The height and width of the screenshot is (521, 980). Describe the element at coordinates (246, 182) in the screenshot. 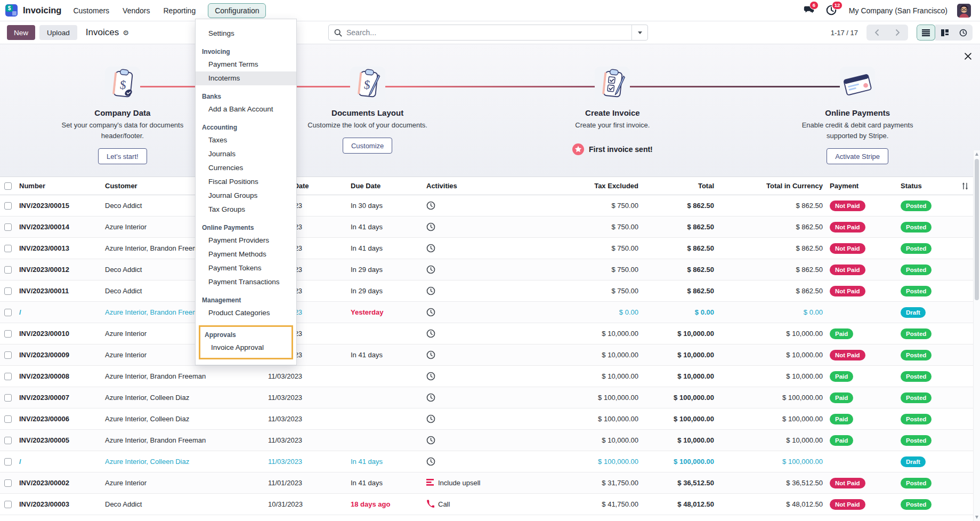

I see `menu-item-fiscal-positions: Fiscal Positions` at that location.